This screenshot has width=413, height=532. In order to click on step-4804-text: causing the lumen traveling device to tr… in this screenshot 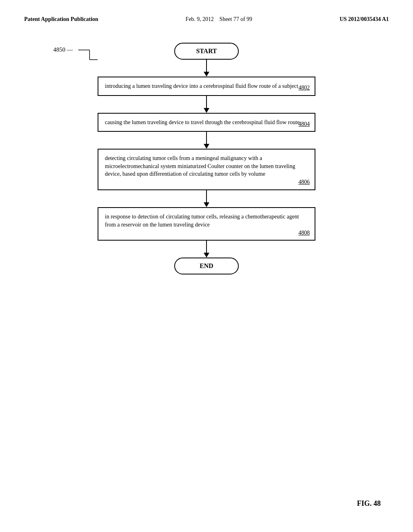, I will do `click(202, 123)`.